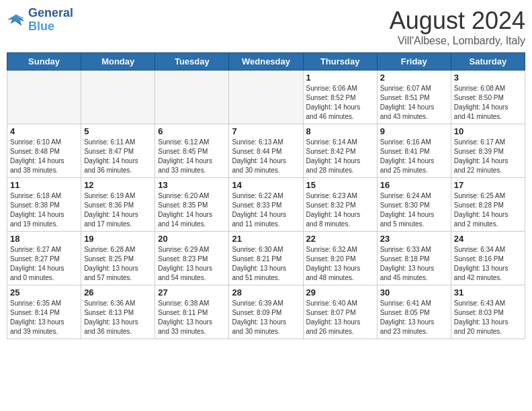 The height and width of the screenshot is (411, 532). Describe the element at coordinates (192, 185) in the screenshot. I see `day-number: 13` at that location.